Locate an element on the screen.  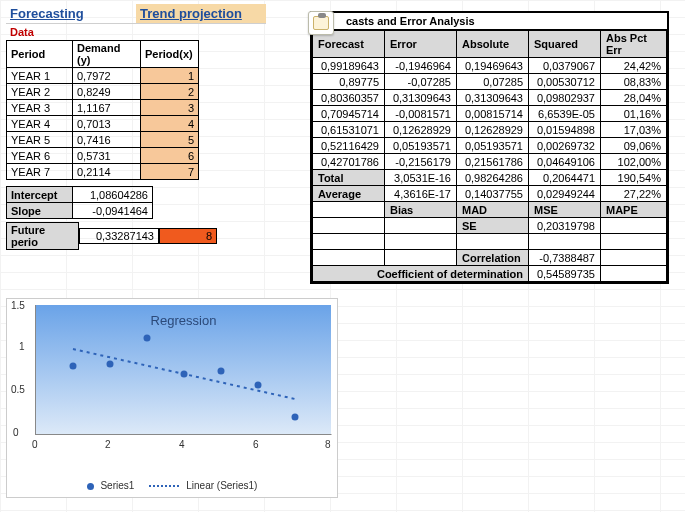
cell: 08,83% is located at coordinates (634, 82).